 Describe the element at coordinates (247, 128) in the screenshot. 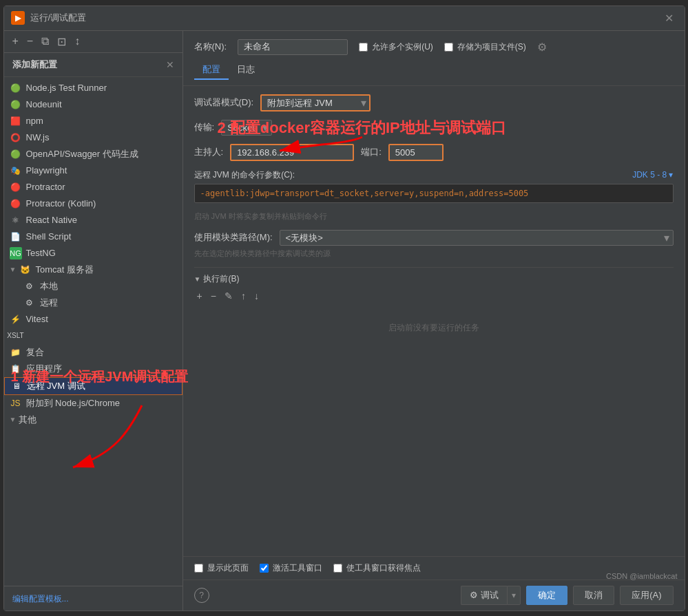

I see `transport-select: Socket` at that location.